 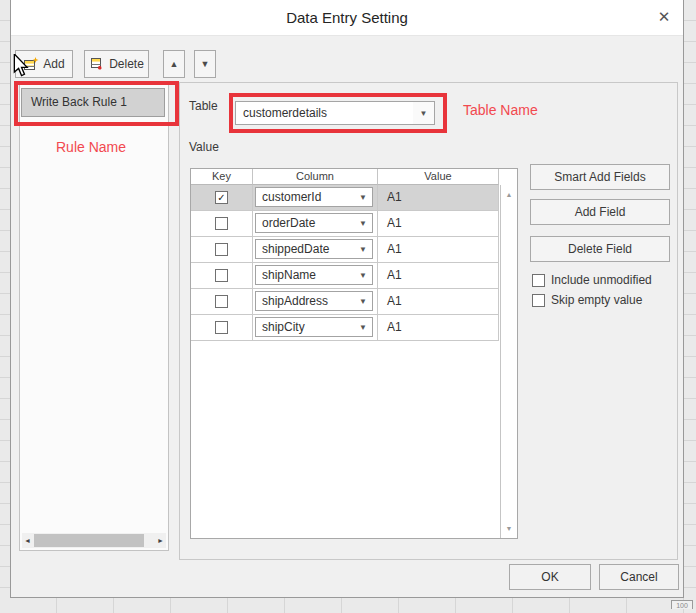 What do you see at coordinates (314, 249) in the screenshot?
I see `column-select: shippedDate ▼` at bounding box center [314, 249].